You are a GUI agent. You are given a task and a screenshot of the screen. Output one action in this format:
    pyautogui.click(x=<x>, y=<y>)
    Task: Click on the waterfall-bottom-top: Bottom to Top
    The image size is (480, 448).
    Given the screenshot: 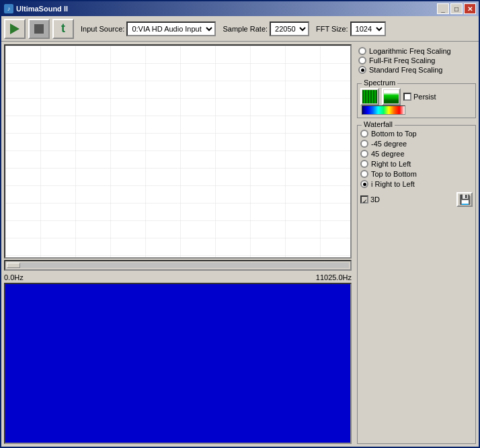 What is the action you would take?
    pyautogui.click(x=417, y=134)
    